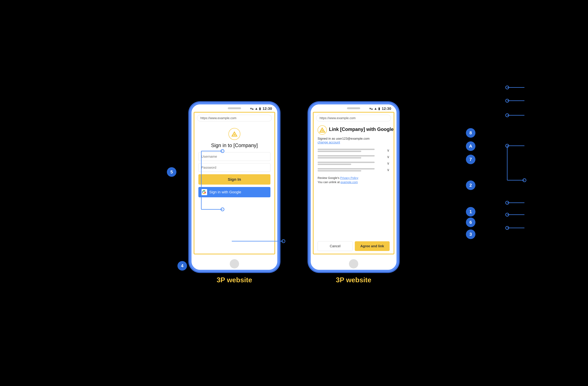  I want to click on privacy-text: Review Google's Privacy Policy, so click(354, 178).